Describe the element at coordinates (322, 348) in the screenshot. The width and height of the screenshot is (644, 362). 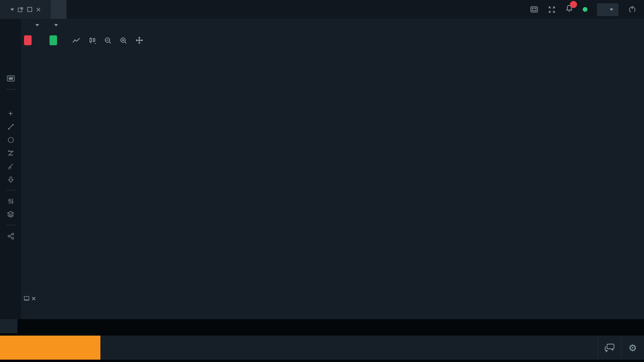
I see `status-bar: ⚙` at that location.